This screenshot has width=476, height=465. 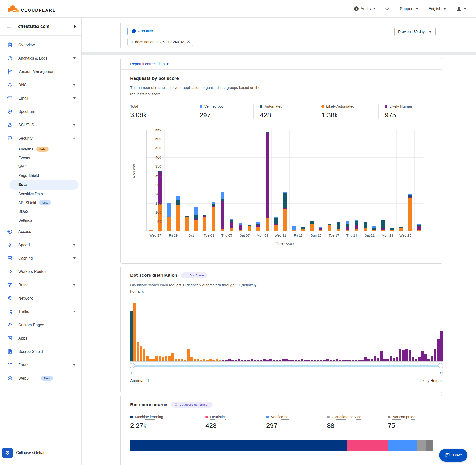 What do you see at coordinates (41, 365) in the screenshot?
I see `sidebar-item-zaraz: Zaraz` at bounding box center [41, 365].